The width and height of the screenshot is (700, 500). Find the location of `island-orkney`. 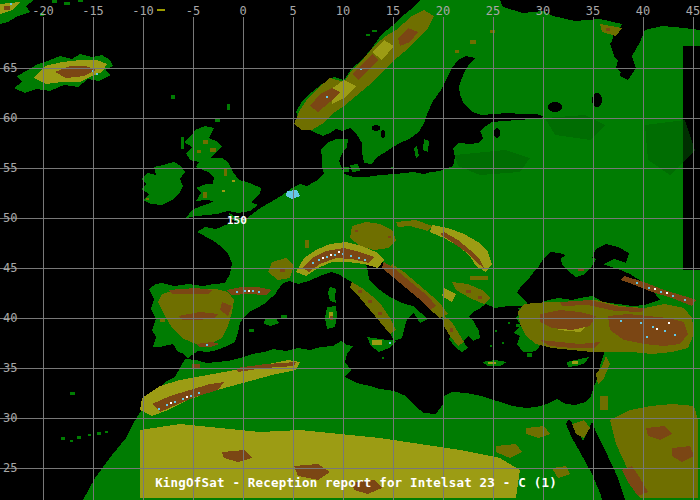

island-orkney is located at coordinates (218, 120).